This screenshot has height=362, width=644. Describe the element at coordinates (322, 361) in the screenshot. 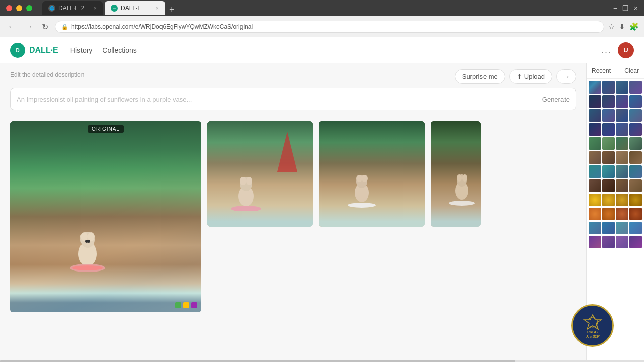

I see `bottom-scrollbar` at that location.